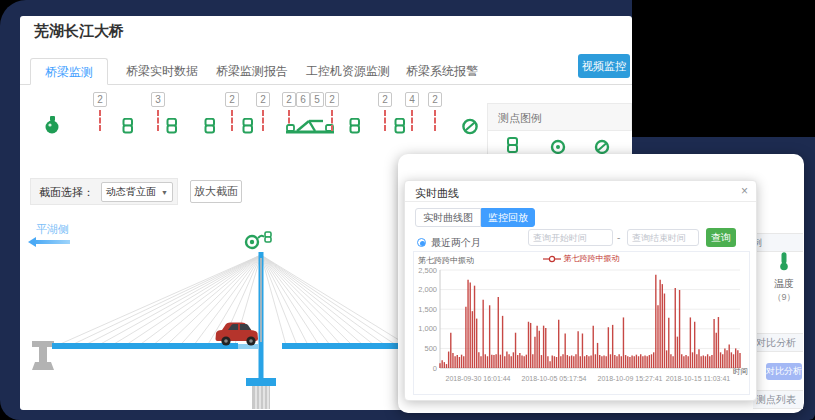  I want to click on tab-system-alarm: 桥梁系统报警, so click(442, 72).